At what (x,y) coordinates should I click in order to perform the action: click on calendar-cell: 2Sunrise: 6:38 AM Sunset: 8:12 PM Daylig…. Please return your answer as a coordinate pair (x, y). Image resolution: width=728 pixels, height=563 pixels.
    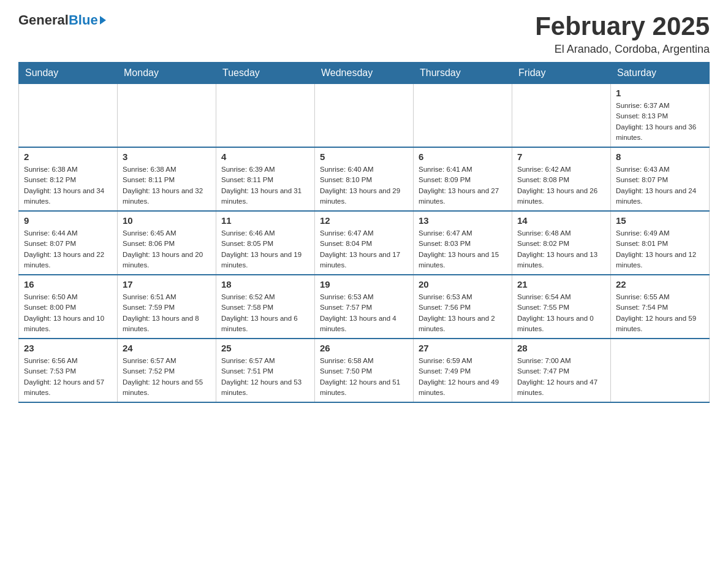
    Looking at the image, I should click on (69, 179).